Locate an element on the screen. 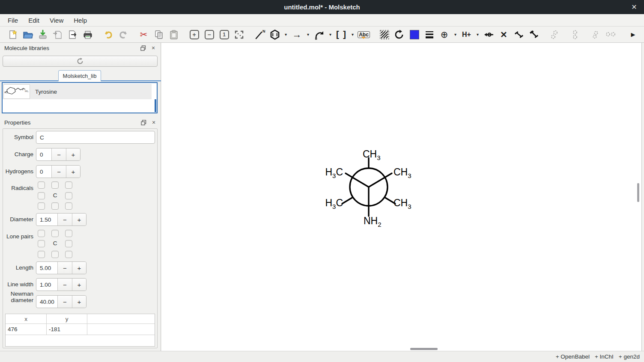 Image resolution: width=644 pixels, height=362 pixels. lone-pair-checkbox-e is located at coordinates (69, 244).